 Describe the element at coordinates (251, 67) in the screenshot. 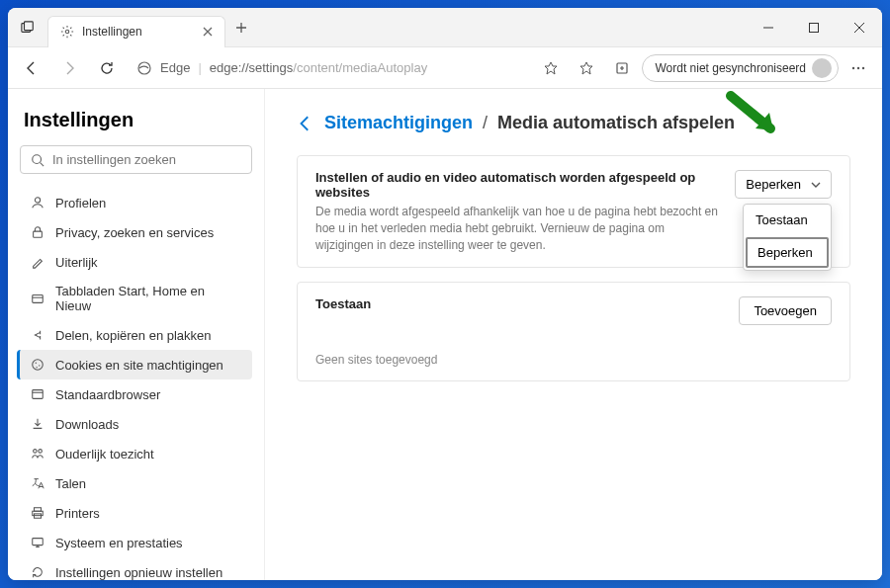

I see `address-url-prefix: edge://settings` at that location.